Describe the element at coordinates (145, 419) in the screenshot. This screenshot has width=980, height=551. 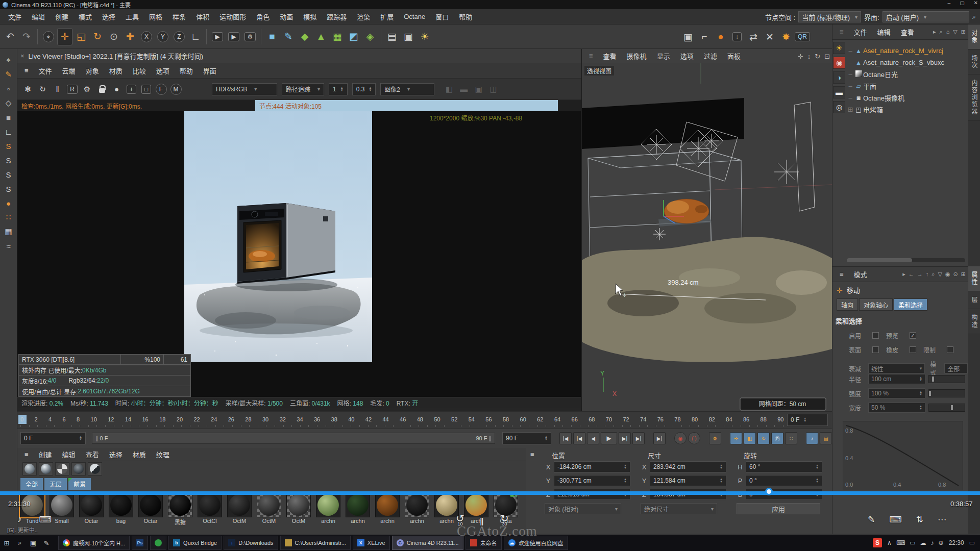
I see `timeline-tick: 16` at that location.